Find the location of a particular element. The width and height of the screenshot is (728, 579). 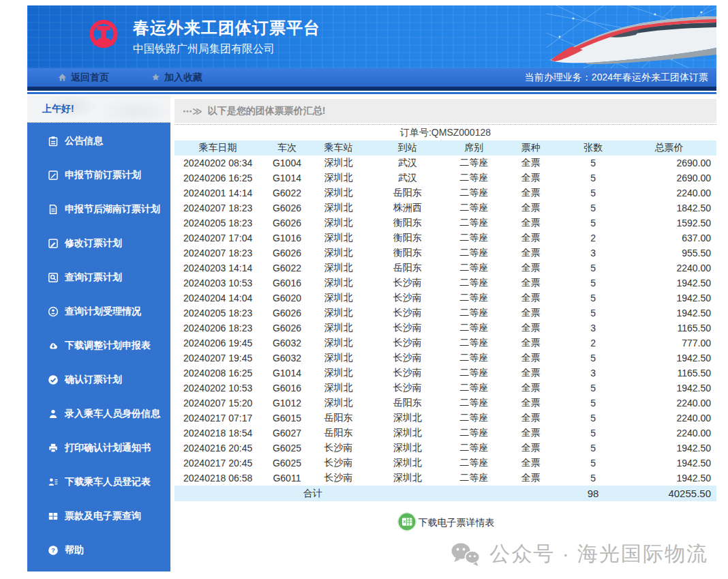

table-row: 20240203 14:14G6022深圳北岳阳东二等座全票52240.00 is located at coordinates (446, 268).